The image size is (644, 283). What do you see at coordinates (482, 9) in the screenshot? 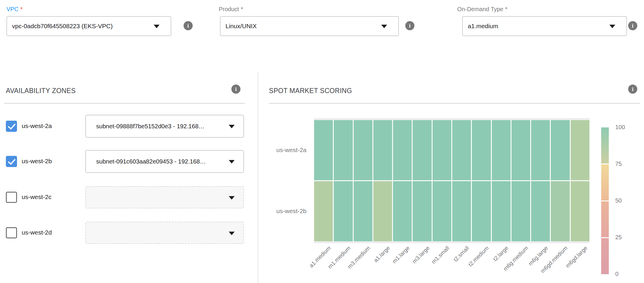
I see `on-demand-type-field-label: On-Demand Type*` at bounding box center [482, 9].